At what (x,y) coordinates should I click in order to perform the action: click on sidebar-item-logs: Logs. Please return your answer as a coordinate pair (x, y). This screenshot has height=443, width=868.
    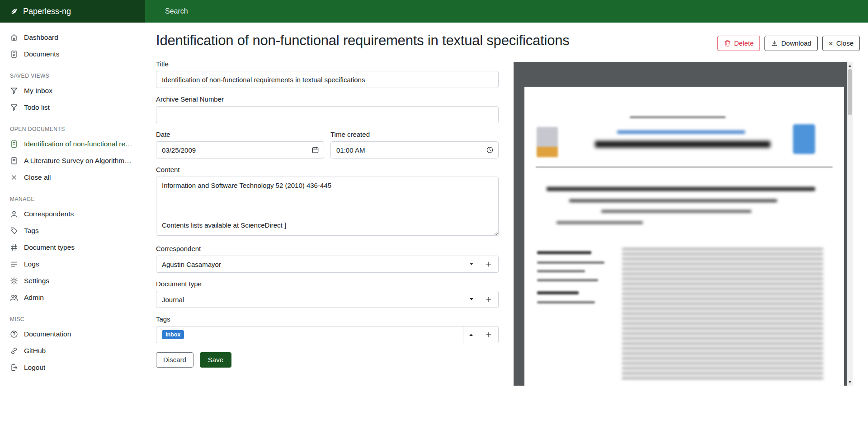
    Looking at the image, I should click on (72, 264).